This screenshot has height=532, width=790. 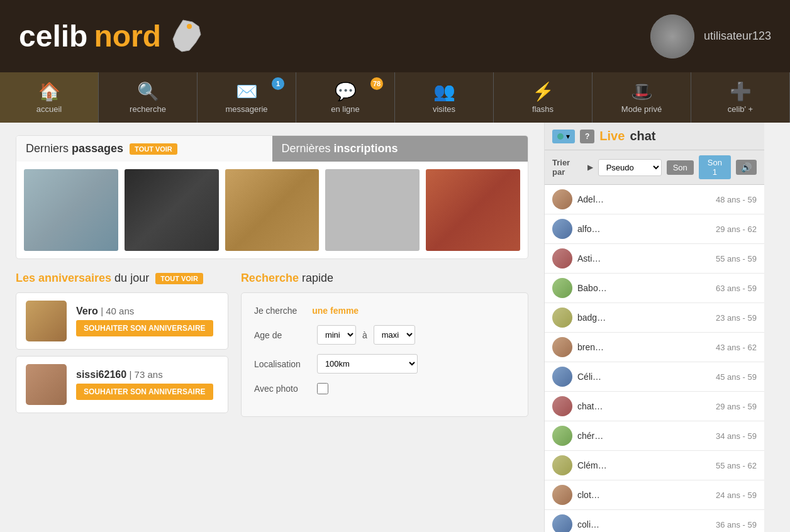 What do you see at coordinates (122, 321) in the screenshot?
I see `anniv-card-1: Vero | 40 ans SOUHAITER SON ANNIVERSAIRE` at bounding box center [122, 321].